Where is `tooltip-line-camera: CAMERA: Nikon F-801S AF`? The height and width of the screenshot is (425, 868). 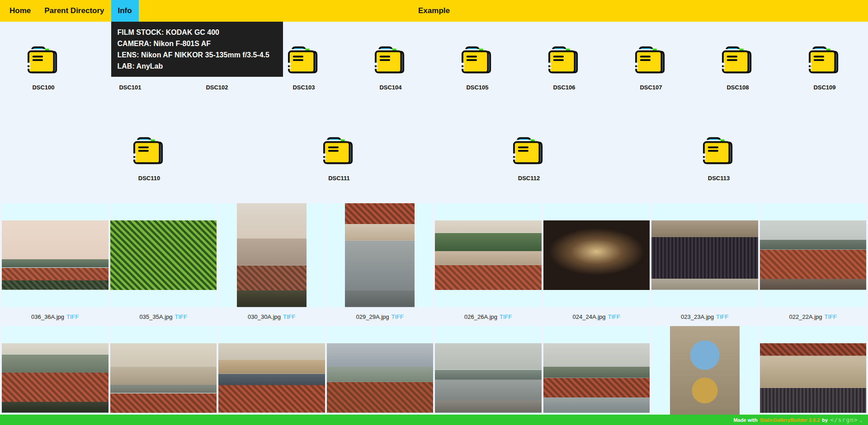 tooltip-line-camera: CAMERA: Nikon F-801S AF is located at coordinates (197, 43).